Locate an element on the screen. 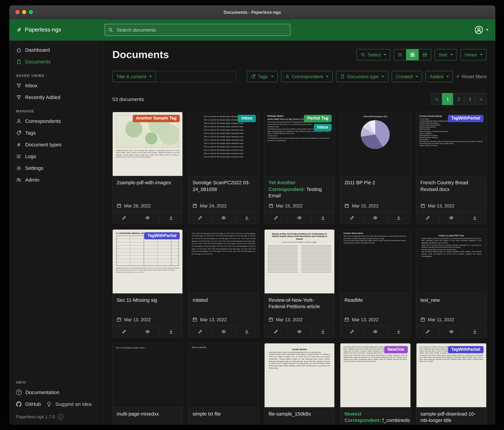 This screenshot has width=504, height=430. document-title: Review-of-New-York-Federal-Petitions-art… is located at coordinates (300, 304).